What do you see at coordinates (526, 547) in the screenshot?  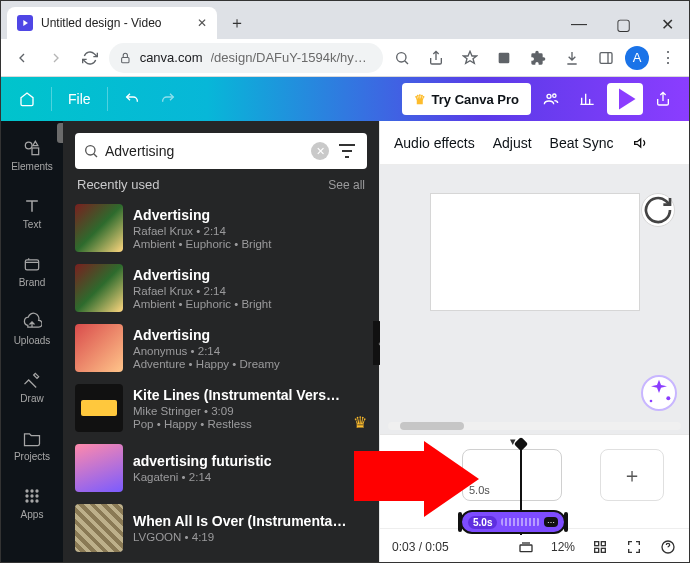 I see `pages-icon` at bounding box center [526, 547].